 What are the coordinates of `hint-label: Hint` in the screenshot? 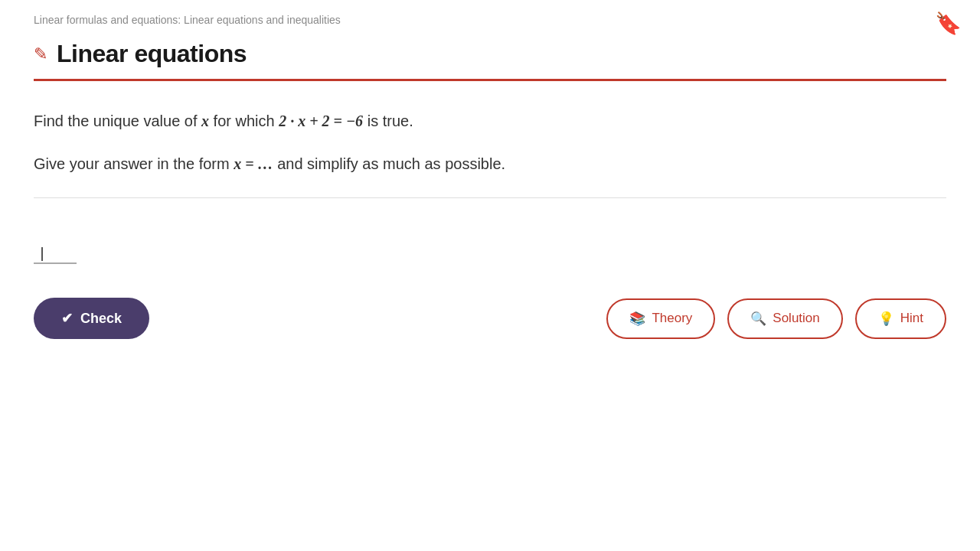 It's located at (912, 318).